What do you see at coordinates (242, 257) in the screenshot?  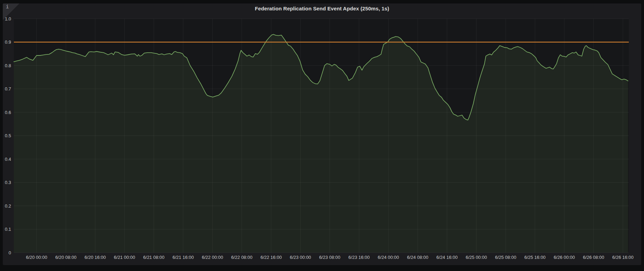 I see `x-tick-label: 6/22 08:00` at bounding box center [242, 257].